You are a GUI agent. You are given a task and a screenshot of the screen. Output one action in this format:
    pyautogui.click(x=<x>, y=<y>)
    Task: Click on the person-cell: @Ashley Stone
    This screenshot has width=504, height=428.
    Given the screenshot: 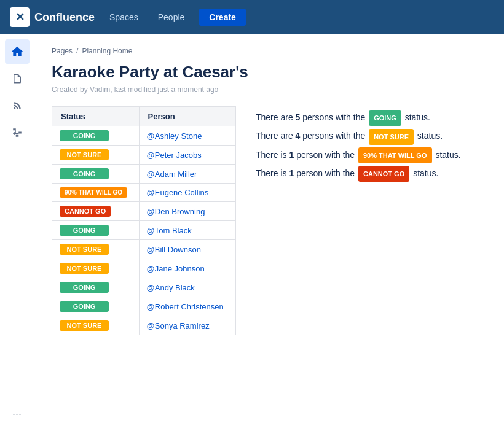 What is the action you would take?
    pyautogui.click(x=187, y=136)
    